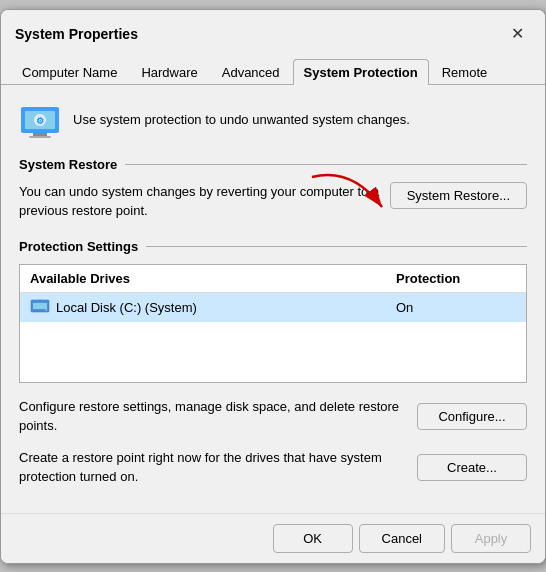 The image size is (546, 572). What do you see at coordinates (402, 538) in the screenshot?
I see `cancel-button: Cancel` at bounding box center [402, 538].